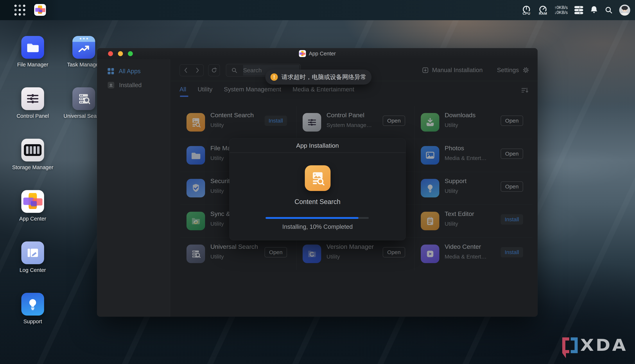 This screenshot has height=364, width=635. What do you see at coordinates (579, 10) in the screenshot?
I see `storage-status-icon` at bounding box center [579, 10].